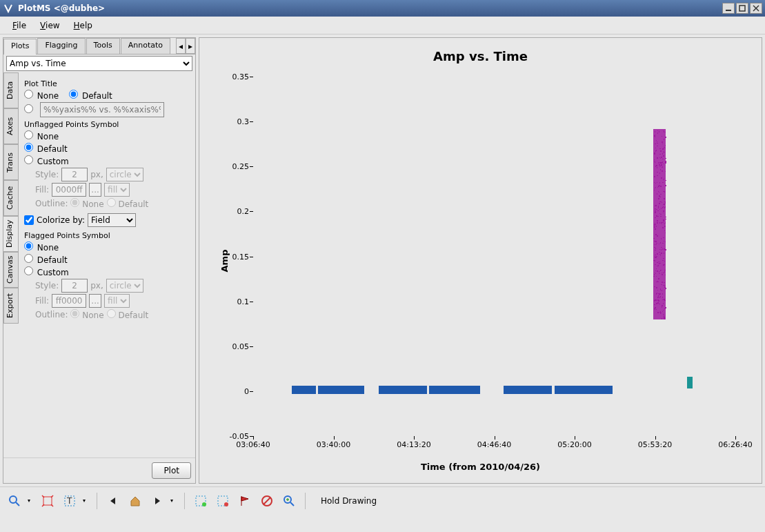 The height and width of the screenshot is (532, 765). Describe the element at coordinates (742, 8) in the screenshot. I see `maximize-button` at that location.